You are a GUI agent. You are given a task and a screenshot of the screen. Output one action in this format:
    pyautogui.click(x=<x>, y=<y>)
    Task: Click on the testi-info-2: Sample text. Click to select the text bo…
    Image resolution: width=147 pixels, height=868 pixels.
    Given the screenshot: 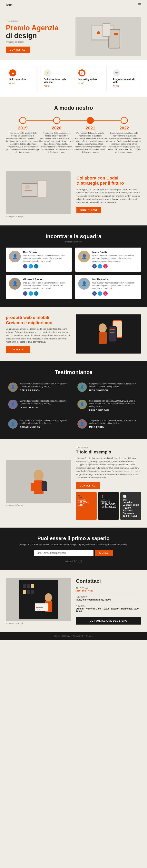 What is the action you would take?
    pyautogui.click(x=45, y=404)
    